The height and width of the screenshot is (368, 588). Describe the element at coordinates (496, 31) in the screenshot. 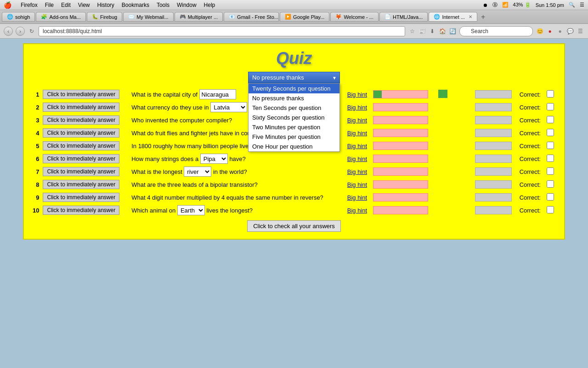

I see `search-bar: Search` at that location.